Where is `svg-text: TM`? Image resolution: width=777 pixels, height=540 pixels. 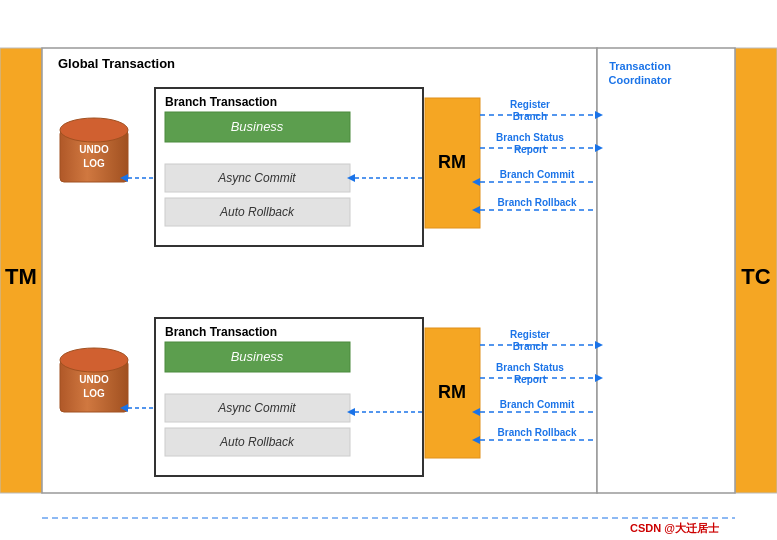 svg-text: TM is located at coordinates (21, 276).